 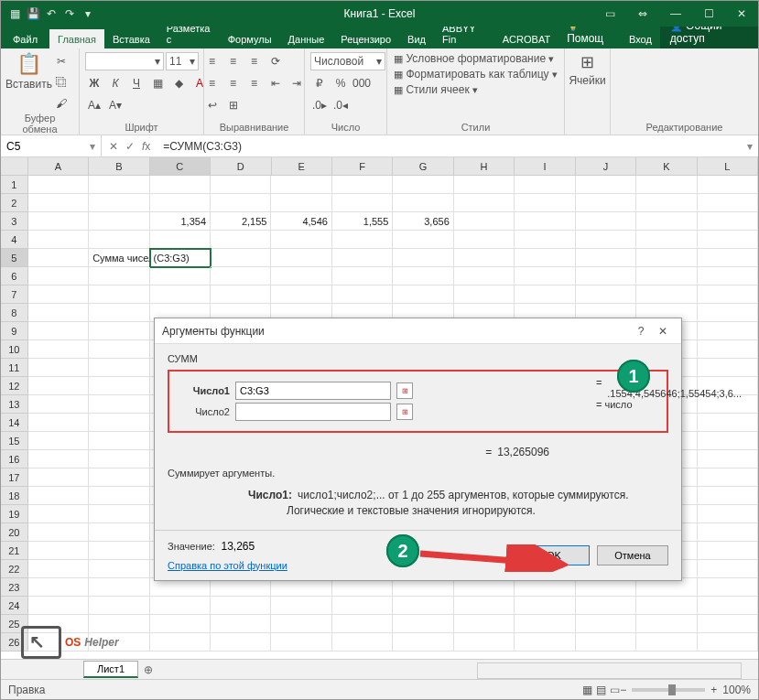 What do you see at coordinates (15, 258) in the screenshot?
I see `row-header: 5` at bounding box center [15, 258].